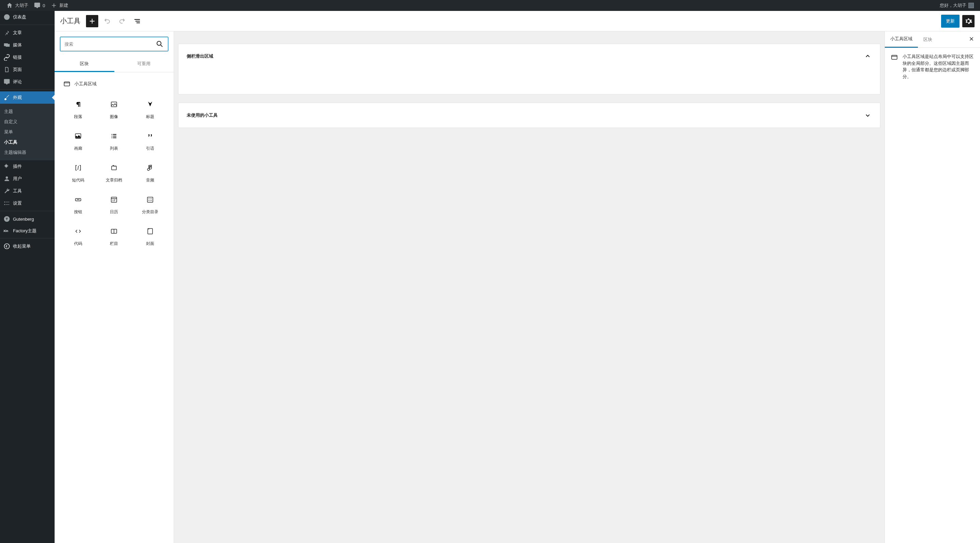 Image resolution: width=980 pixels, height=543 pixels. I want to click on close-settings-button, so click(972, 40).